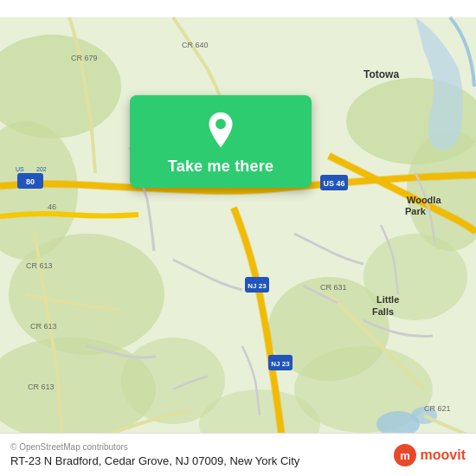 This screenshot has width=476, height=476. What do you see at coordinates (415, 211) in the screenshot?
I see `svg-text: Park` at bounding box center [415, 211].